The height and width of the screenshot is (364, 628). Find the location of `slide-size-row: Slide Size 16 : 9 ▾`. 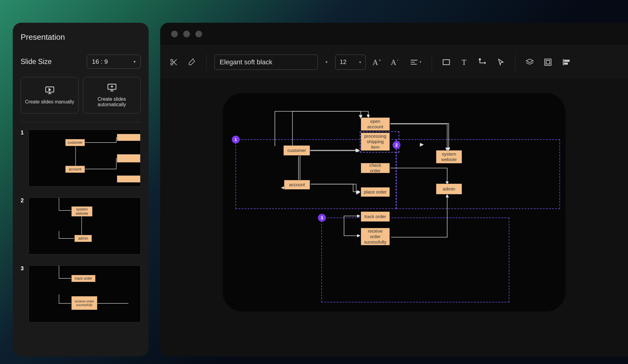

slide-size-row: Slide Size 16 : 9 ▾ is located at coordinates (81, 62).